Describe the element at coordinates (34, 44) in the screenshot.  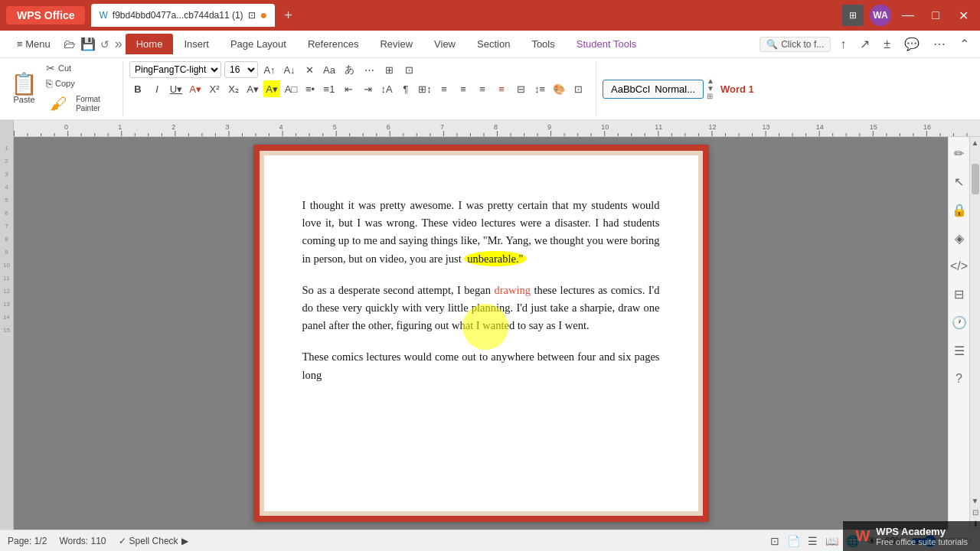
I see `tab-menu: ≡ Menu` at that location.